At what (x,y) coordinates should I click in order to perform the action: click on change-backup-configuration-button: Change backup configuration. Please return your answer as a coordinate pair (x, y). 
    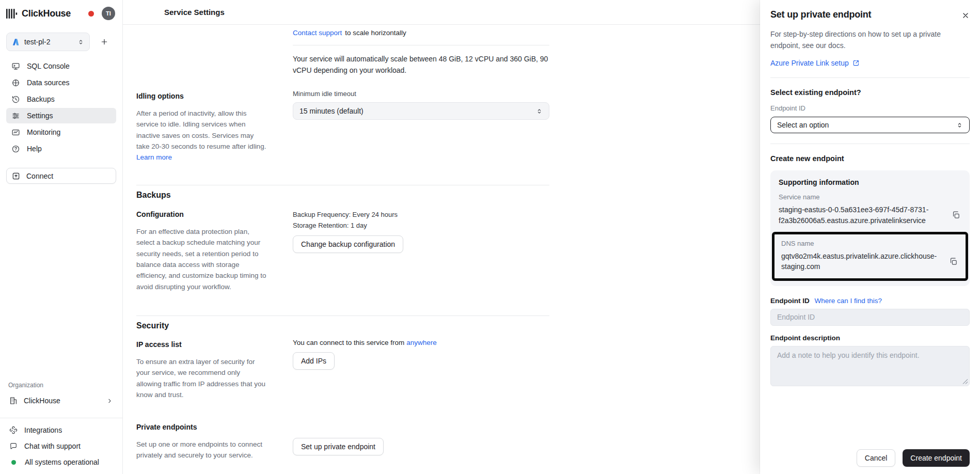
    Looking at the image, I should click on (348, 244).